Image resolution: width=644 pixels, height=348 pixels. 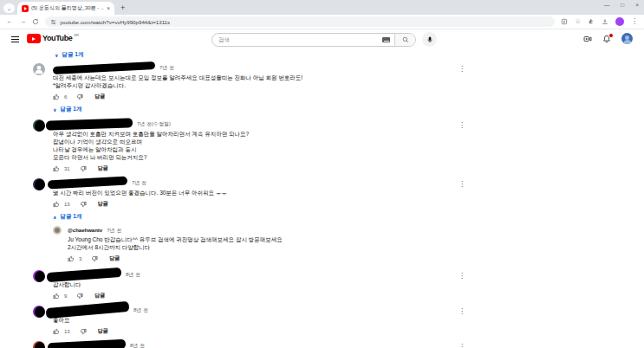 I want to click on window-maximize-button: □, so click(x=622, y=5).